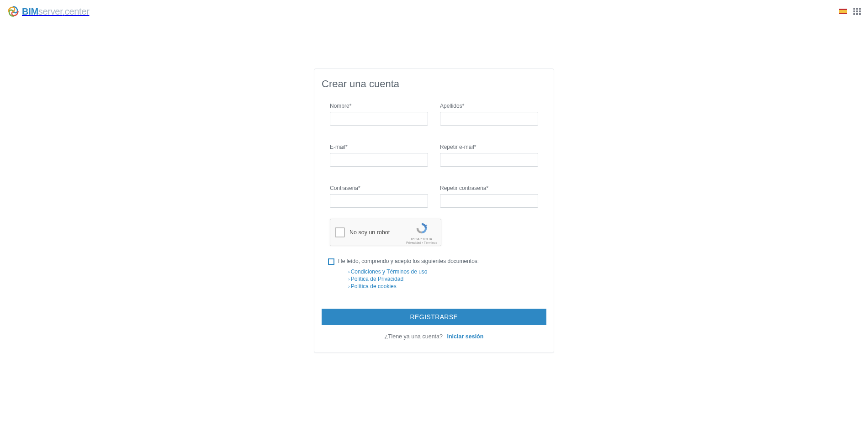 The width and height of the screenshot is (868, 442). I want to click on email-label: E-mail*, so click(379, 147).